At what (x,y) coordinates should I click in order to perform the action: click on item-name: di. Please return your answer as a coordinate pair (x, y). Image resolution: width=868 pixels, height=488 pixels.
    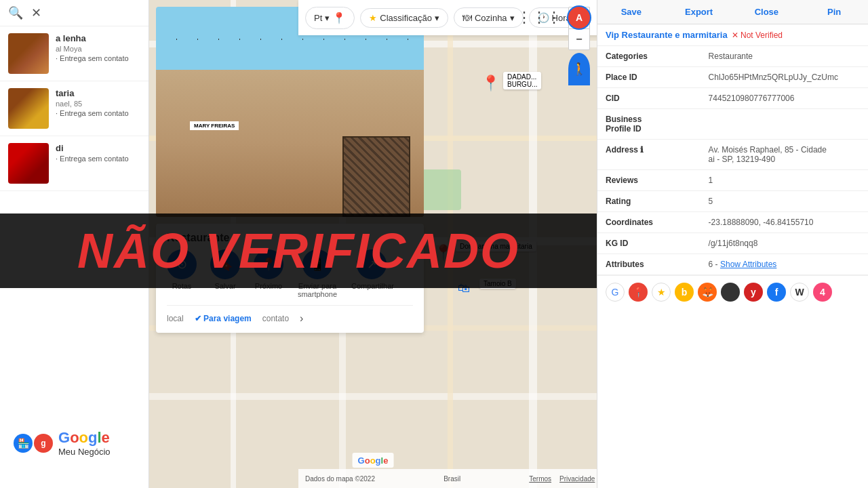
    Looking at the image, I should click on (98, 148).